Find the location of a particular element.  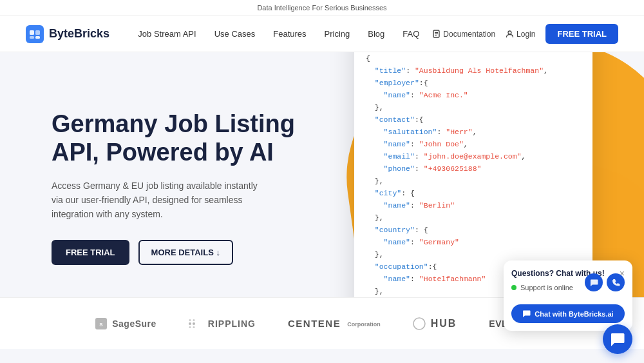

nav-pricing: Pricing is located at coordinates (337, 34).